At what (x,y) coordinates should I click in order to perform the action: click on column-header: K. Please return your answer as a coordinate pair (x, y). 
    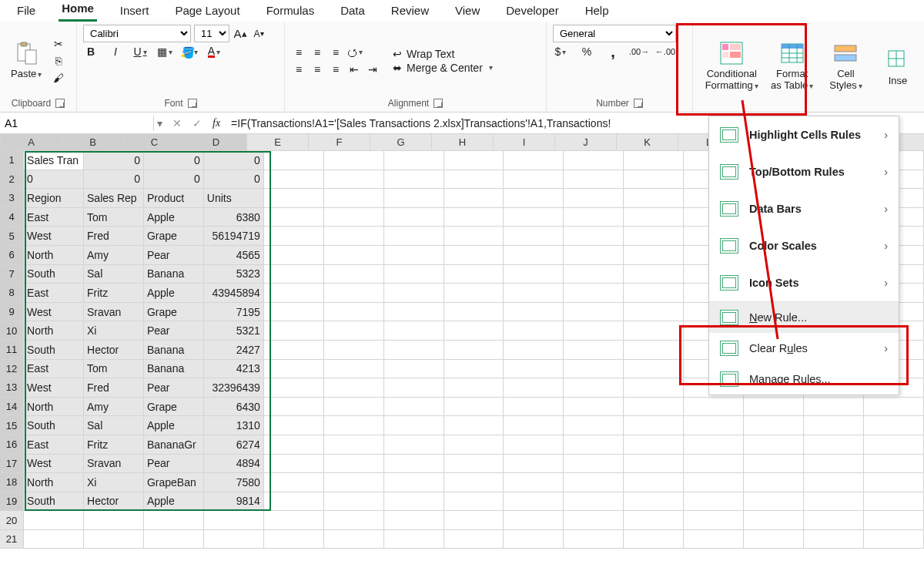
    Looking at the image, I should click on (648, 143).